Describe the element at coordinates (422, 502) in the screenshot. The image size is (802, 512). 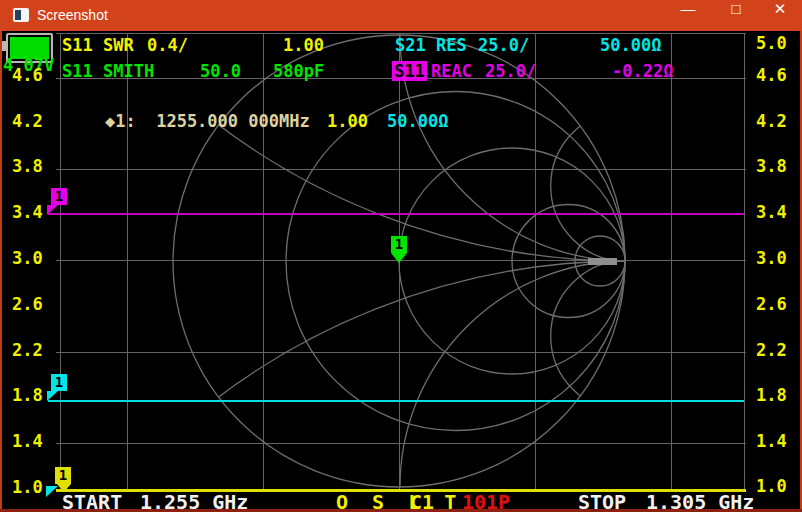
I see `cal-slot: C1` at that location.